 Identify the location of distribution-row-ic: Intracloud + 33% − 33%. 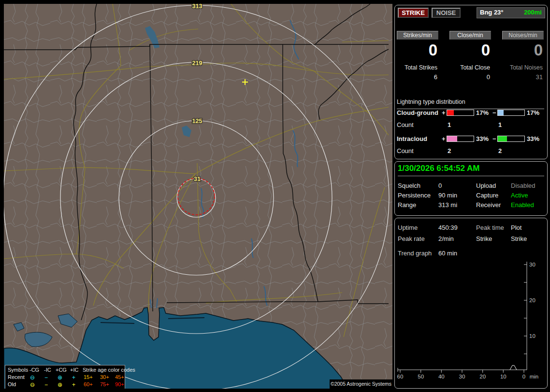
(471, 139).